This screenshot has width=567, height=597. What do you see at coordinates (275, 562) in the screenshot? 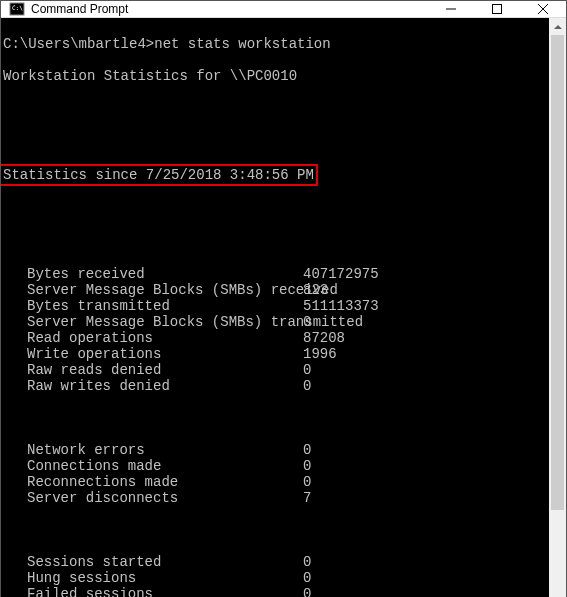
I see `stat-row: Sessions started0` at bounding box center [275, 562].